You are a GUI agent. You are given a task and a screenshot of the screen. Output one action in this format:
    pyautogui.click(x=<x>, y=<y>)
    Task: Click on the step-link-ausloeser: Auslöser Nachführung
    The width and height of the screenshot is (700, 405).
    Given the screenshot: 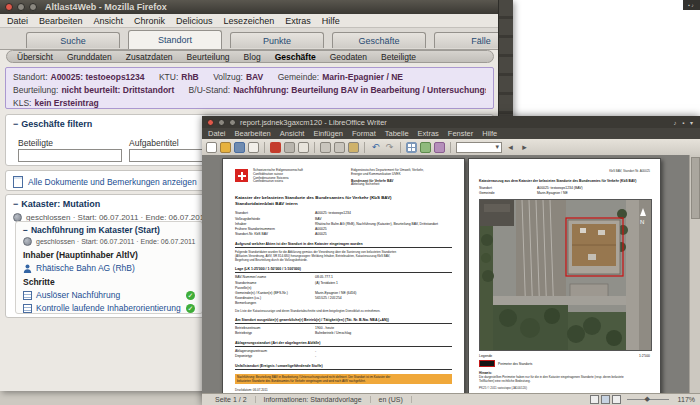 What is the action you would take?
    pyautogui.click(x=78, y=295)
    